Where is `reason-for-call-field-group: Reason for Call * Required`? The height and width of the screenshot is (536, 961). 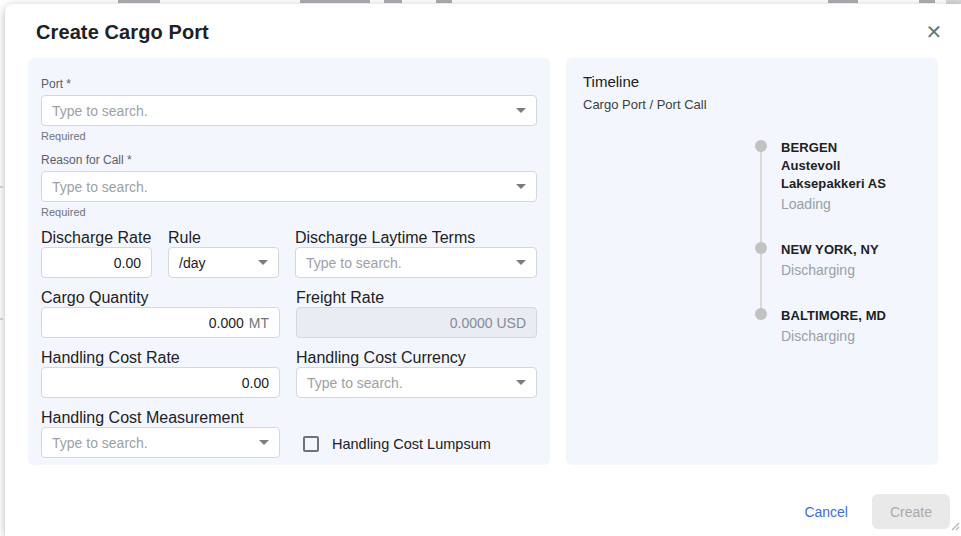
reason-for-call-field-group: Reason for Call * Required is located at coordinates (289, 186).